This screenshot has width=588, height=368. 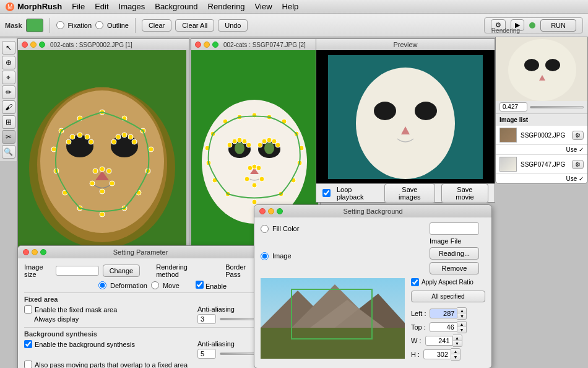 I want to click on tool-arrow: ↖, so click(x=9, y=48).